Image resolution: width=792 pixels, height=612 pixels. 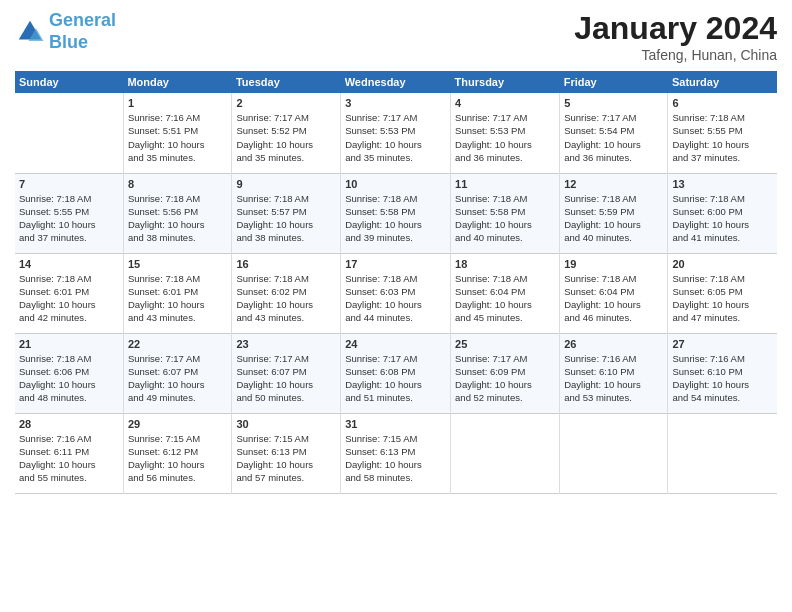 What do you see at coordinates (614, 344) in the screenshot?
I see `day-number: 26` at bounding box center [614, 344].